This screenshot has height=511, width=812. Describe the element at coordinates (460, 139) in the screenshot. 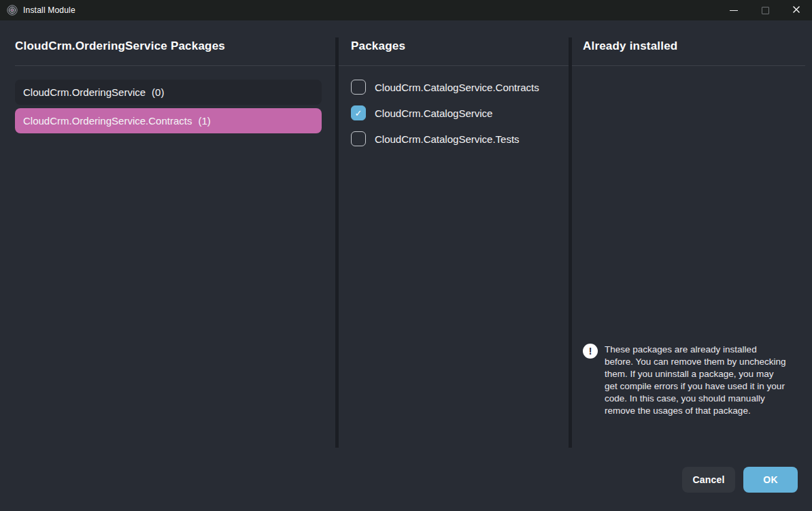

I see `package-row: CloudCrm.CatalogService.Tests` at that location.